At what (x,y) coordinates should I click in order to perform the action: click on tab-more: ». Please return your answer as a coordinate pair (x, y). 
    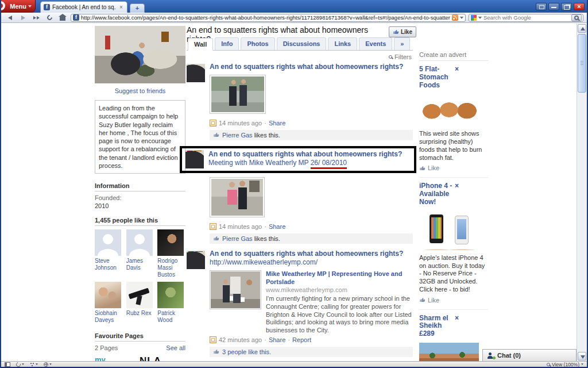
    Looking at the image, I should click on (402, 44).